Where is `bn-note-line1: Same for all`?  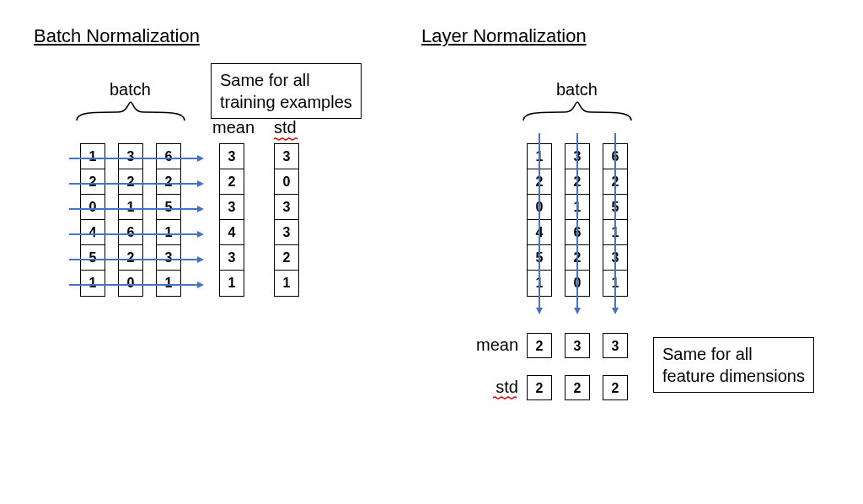
bn-note-line1: Same for all is located at coordinates (287, 80).